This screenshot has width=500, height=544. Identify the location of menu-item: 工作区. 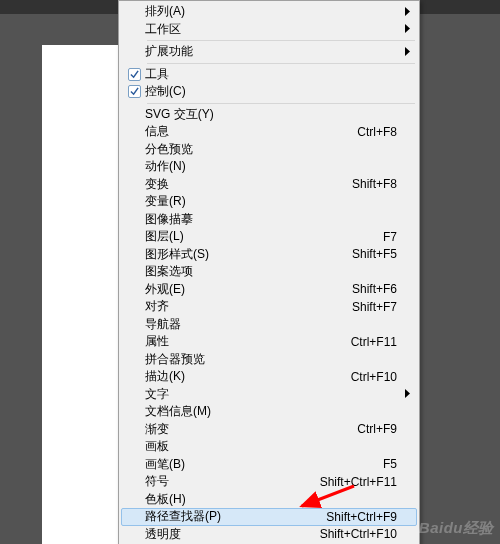
(269, 30).